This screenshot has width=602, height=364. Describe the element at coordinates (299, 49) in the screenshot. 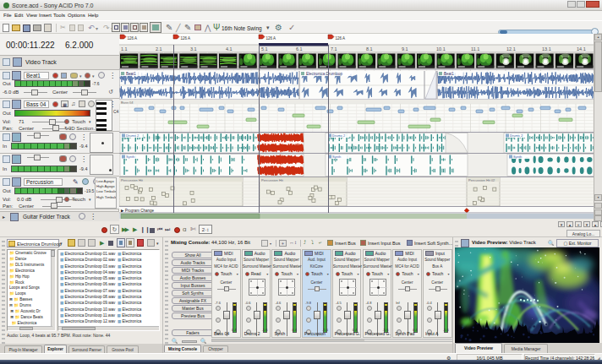

I see `svg-text: 6.1` at that location.